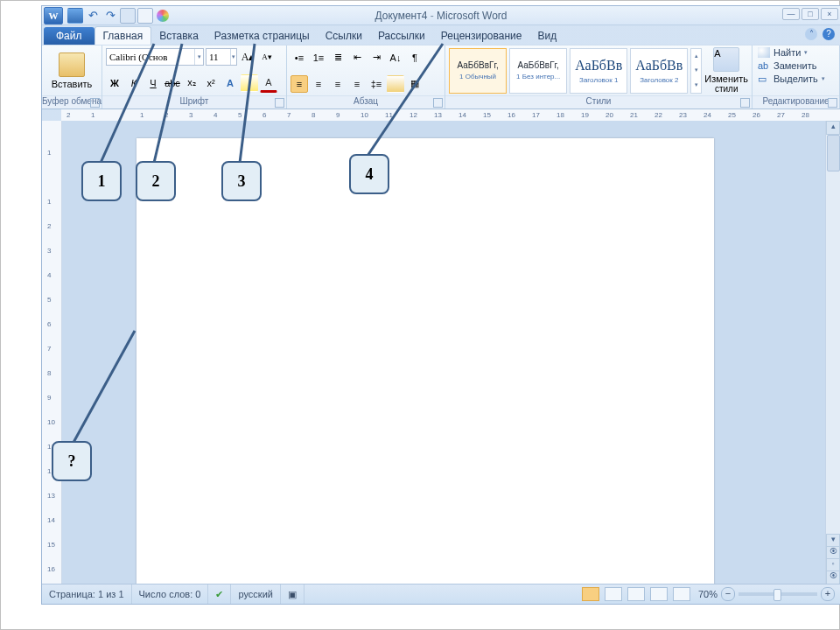 The height and width of the screenshot is (630, 840). Describe the element at coordinates (820, 34) in the screenshot. I see `ribbon-help: ˄ ?` at that location.